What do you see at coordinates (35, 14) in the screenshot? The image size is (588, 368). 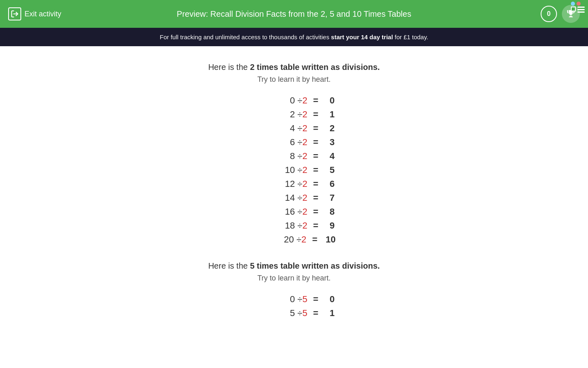 I see `exit-button: Exit activity` at bounding box center [35, 14].